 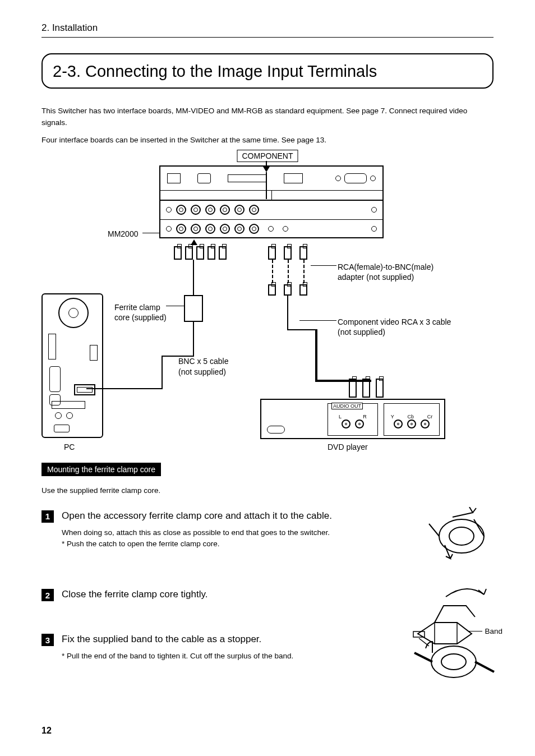 I want to click on section-title: 2-3. Connecting to the Image Input Termi…, so click(x=268, y=72).